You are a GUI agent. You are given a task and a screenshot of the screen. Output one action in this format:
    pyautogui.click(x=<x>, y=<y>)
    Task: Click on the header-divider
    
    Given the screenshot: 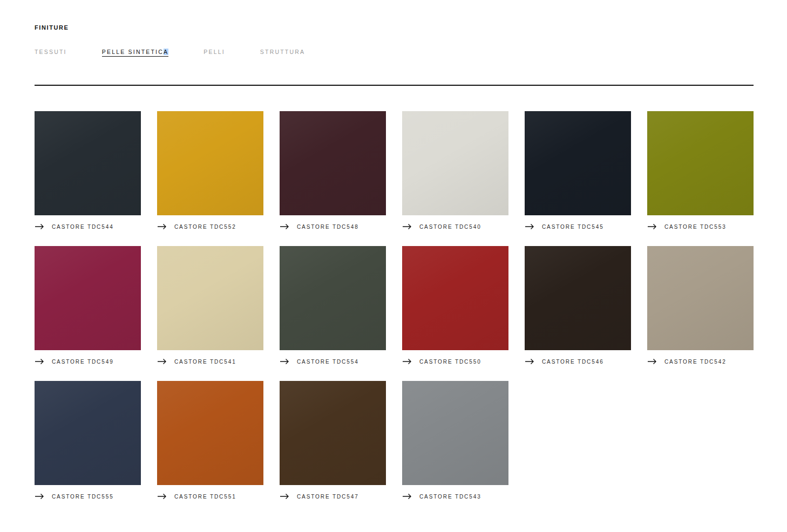 What is the action you would take?
    pyautogui.click(x=394, y=85)
    